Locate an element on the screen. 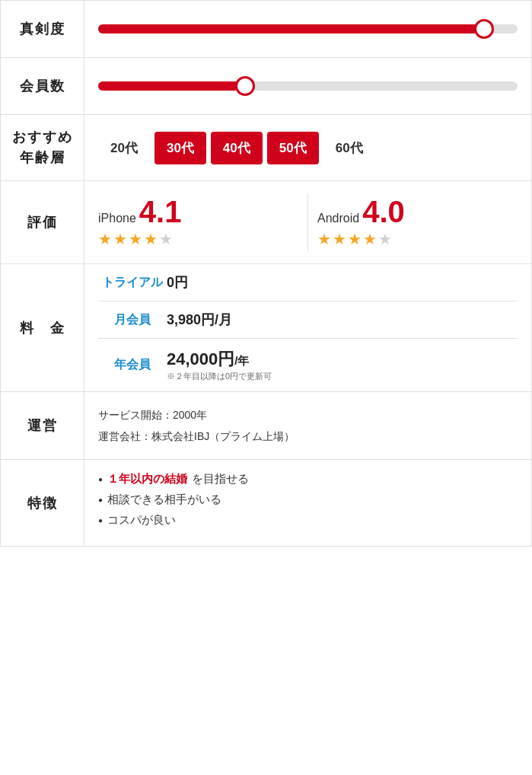 The width and height of the screenshot is (532, 775). ops-line1: サービス開始：2000年 is located at coordinates (307, 415).